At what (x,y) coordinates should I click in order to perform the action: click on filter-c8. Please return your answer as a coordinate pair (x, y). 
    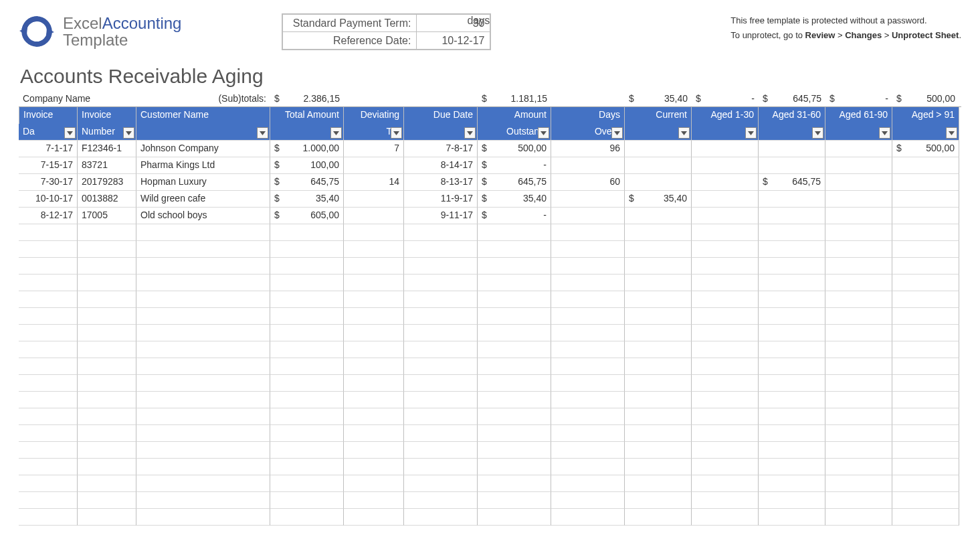
    Looking at the image, I should click on (684, 133).